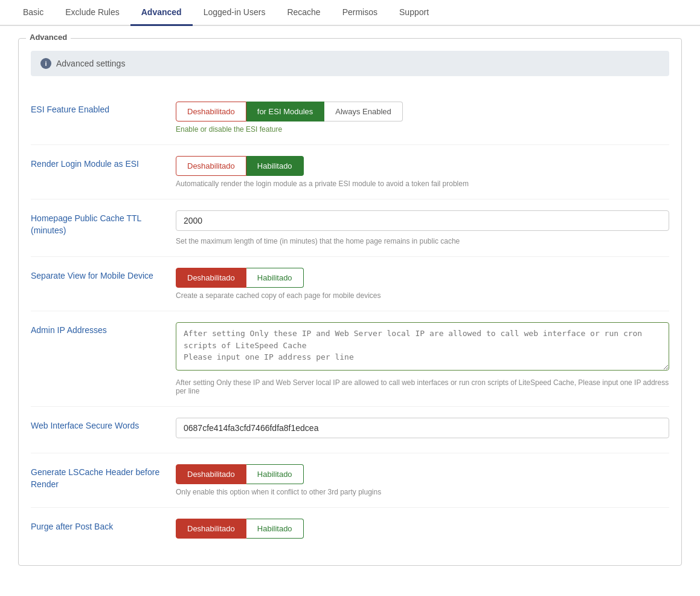  I want to click on control-purge-post-back: Deshabilitado Habilitado, so click(423, 531).